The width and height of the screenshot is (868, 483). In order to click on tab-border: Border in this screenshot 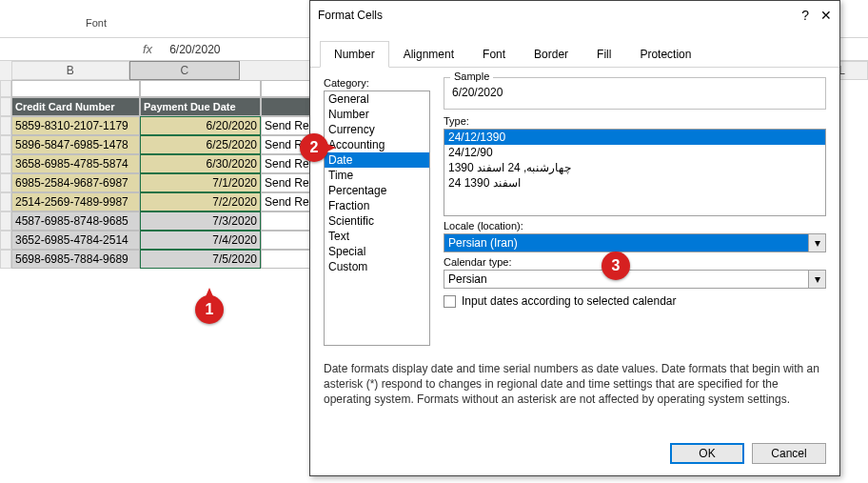, I will do `click(551, 53)`.